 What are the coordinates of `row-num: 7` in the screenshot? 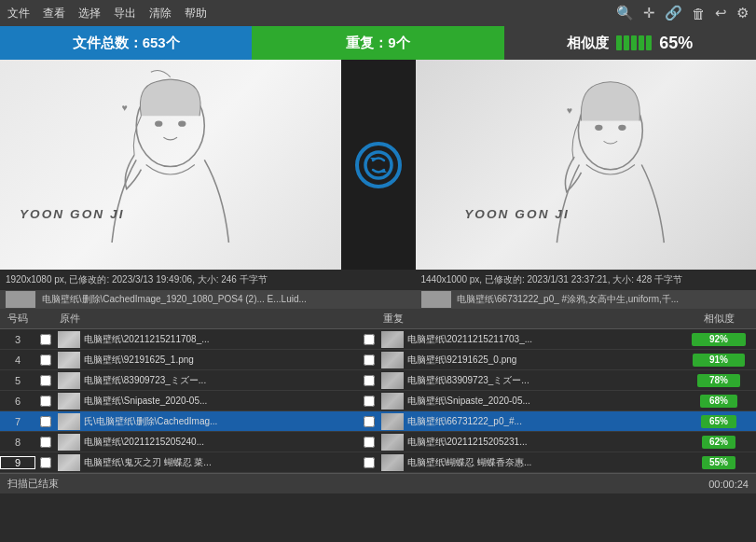 It's located at (18, 422).